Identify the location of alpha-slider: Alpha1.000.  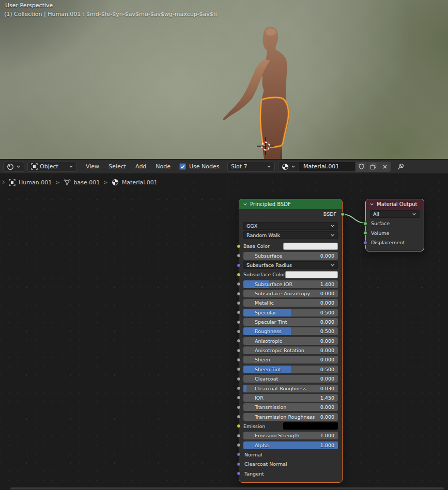
(290, 445).